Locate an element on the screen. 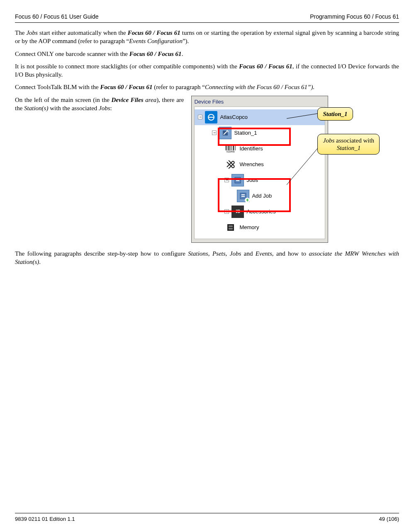 The height and width of the screenshot is (532, 414). tree-wrenches-label: Wrenches is located at coordinates (251, 164).